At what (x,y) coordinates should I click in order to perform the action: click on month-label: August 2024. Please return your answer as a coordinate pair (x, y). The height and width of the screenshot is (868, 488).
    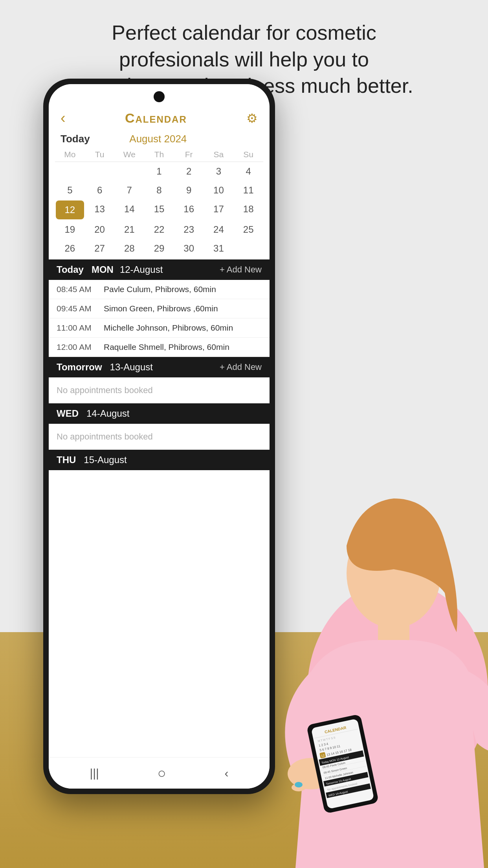
    Looking at the image, I should click on (158, 139).